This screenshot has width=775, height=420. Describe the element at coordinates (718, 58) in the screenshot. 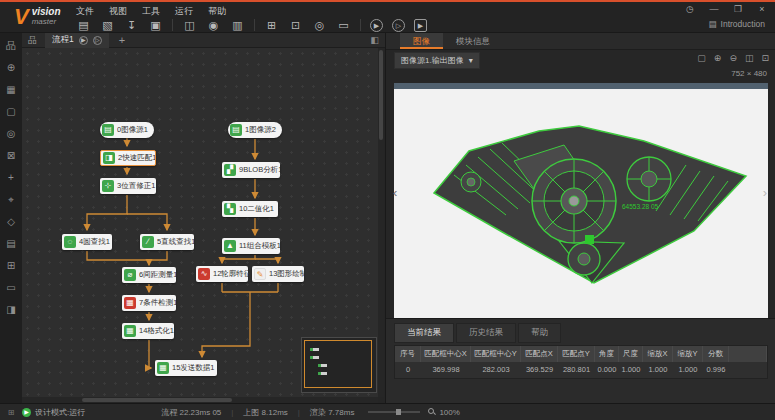

I see `zoom-in-icon: ⊕` at that location.